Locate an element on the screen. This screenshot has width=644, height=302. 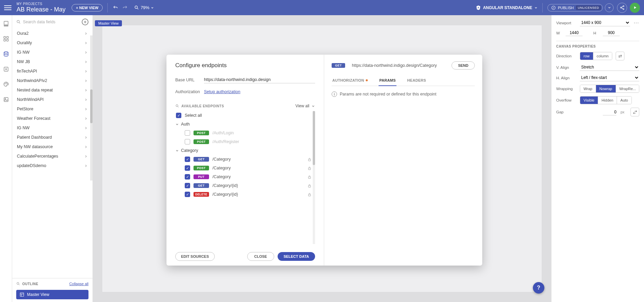
publish-button: PUBLISH UNLICENSED is located at coordinates (575, 8).